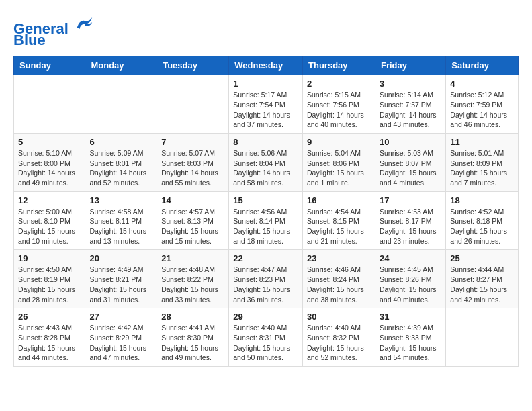 This screenshot has width=532, height=411. I want to click on day-number: 20, so click(121, 258).